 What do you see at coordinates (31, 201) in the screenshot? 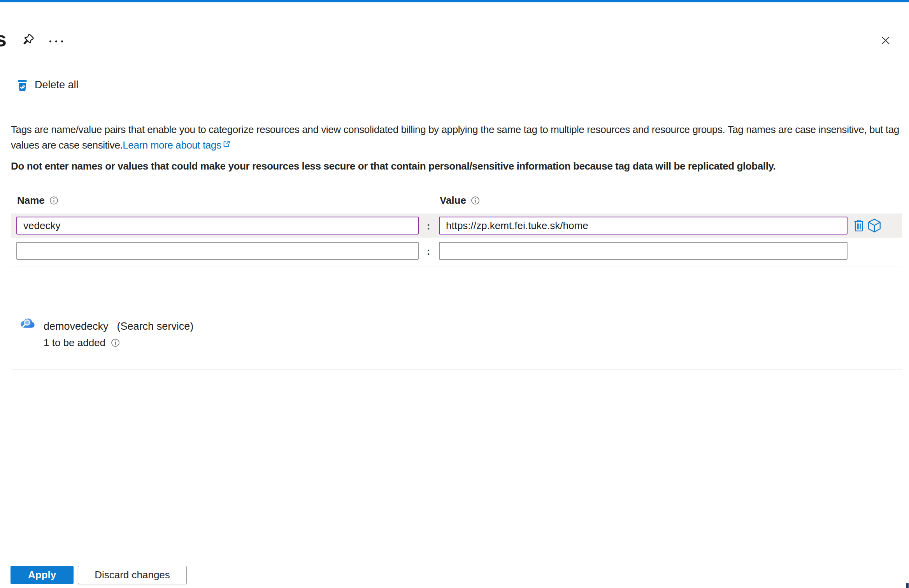
I see `name-header-label: Name` at bounding box center [31, 201].